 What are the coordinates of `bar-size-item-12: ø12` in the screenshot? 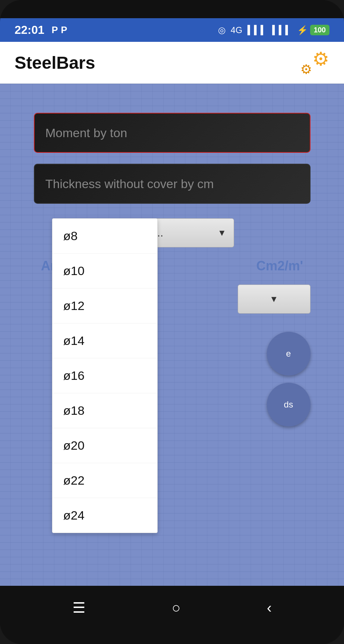 It's located at (105, 306).